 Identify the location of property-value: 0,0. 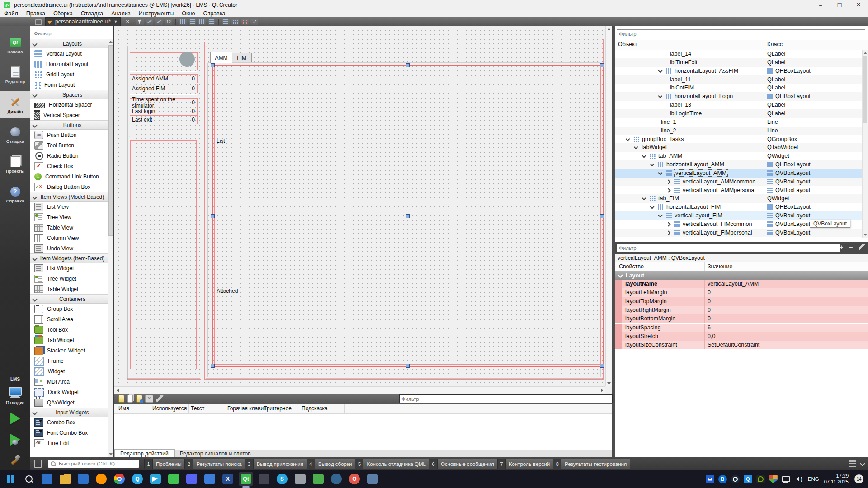
(712, 336).